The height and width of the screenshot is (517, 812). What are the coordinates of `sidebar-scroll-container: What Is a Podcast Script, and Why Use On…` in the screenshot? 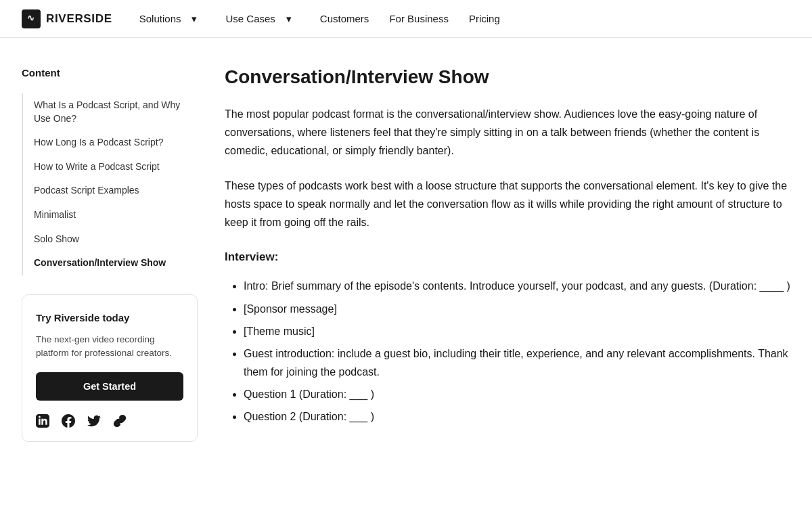 It's located at (110, 194).